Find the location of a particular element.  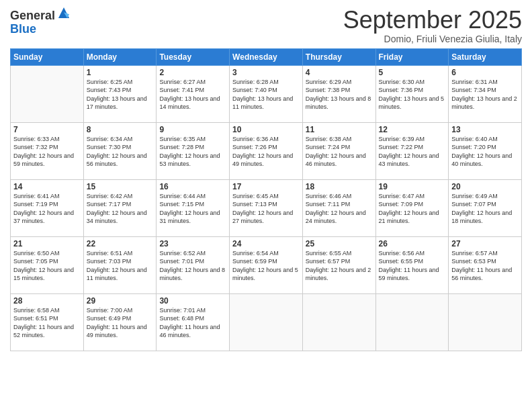

calendar-cell: 9Sunrise: 6:35 AM Sunset: 7:28 PM Daylig… is located at coordinates (193, 150).